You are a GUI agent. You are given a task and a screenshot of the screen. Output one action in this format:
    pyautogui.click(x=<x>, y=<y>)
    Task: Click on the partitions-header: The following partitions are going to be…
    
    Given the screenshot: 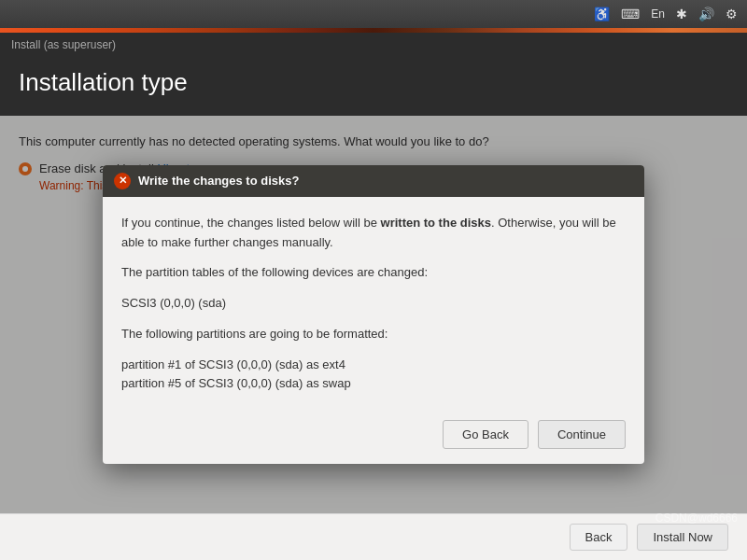 What is the action you would take?
    pyautogui.click(x=374, y=334)
    